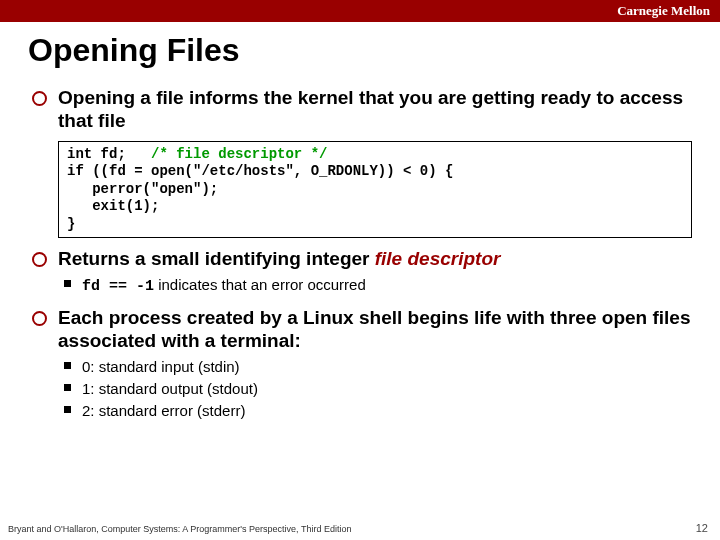  I want to click on bullet-item: Returns a small identifying integer file…, so click(360, 272).